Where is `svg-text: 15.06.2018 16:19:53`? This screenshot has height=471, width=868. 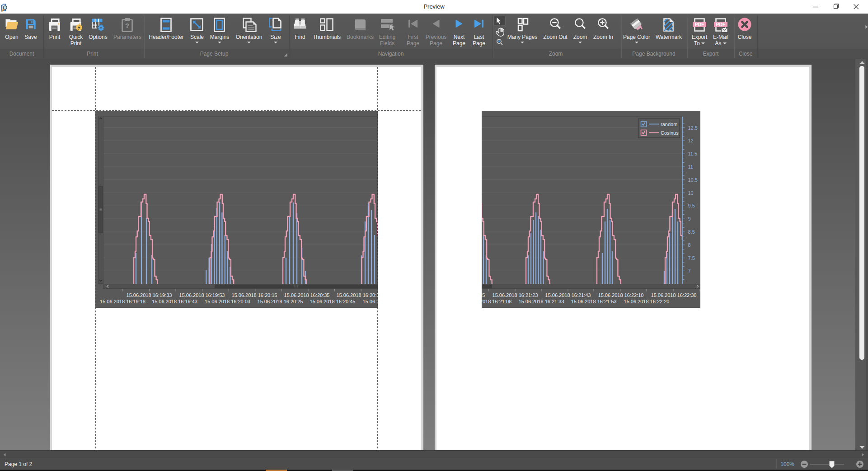
svg-text: 15.06.2018 16:19:53 is located at coordinates (202, 295).